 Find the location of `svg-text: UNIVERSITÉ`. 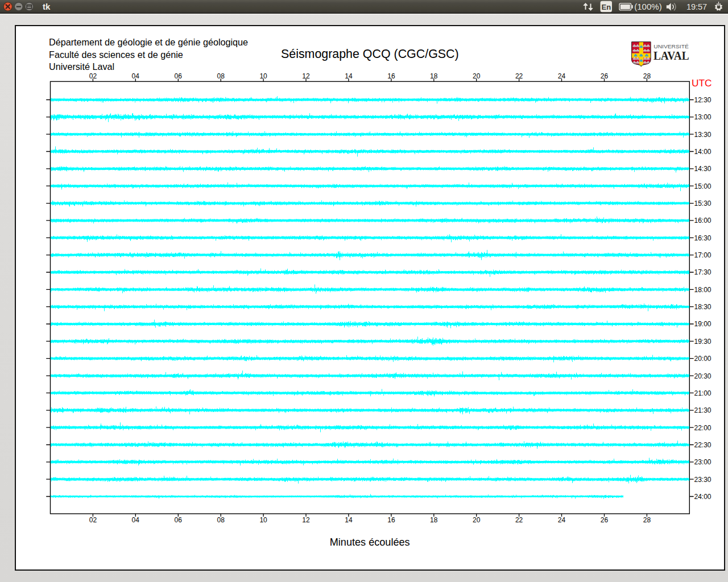

svg-text: UNIVERSITÉ is located at coordinates (671, 47).